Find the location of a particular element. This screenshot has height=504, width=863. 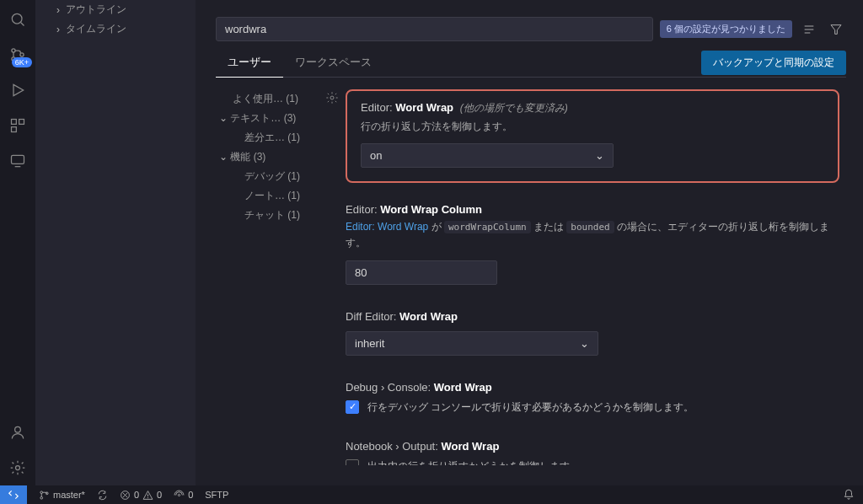

word-wrap-column-input is located at coordinates (421, 273).